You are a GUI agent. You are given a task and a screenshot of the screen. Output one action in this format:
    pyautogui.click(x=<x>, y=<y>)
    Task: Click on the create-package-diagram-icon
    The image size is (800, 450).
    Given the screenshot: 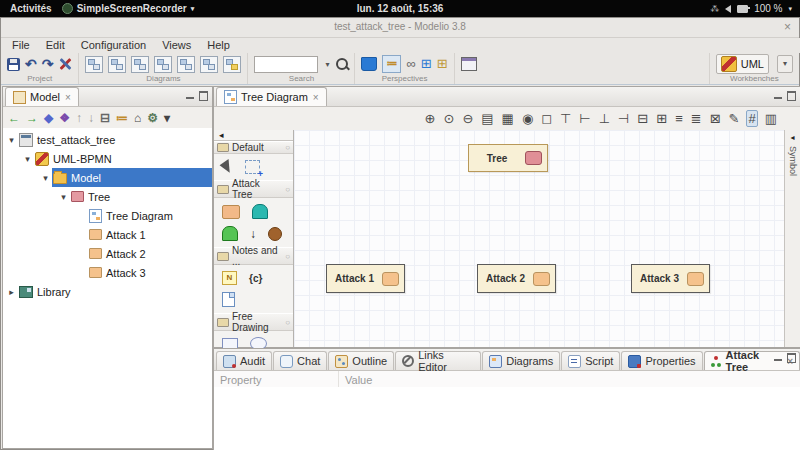 What is the action you would take?
    pyautogui.click(x=117, y=64)
    